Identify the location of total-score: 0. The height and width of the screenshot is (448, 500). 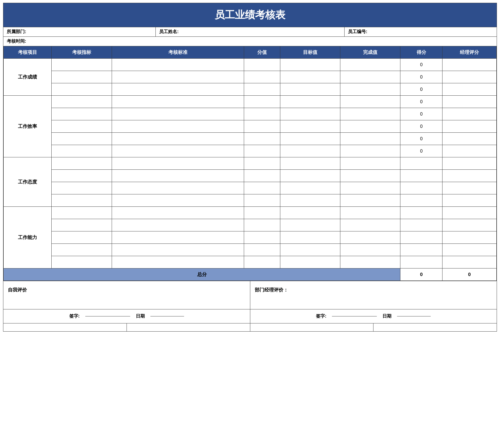
(421, 275).